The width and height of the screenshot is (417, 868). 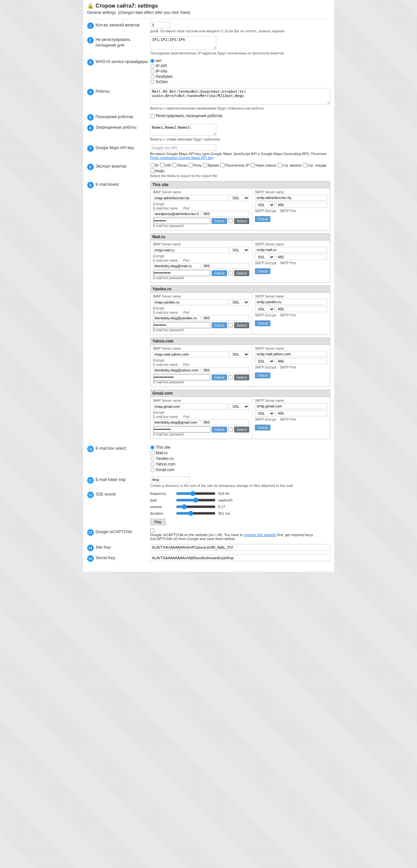 What do you see at coordinates (195, 165) in the screenshot?
I see `export-role: Роль` at bounding box center [195, 165].